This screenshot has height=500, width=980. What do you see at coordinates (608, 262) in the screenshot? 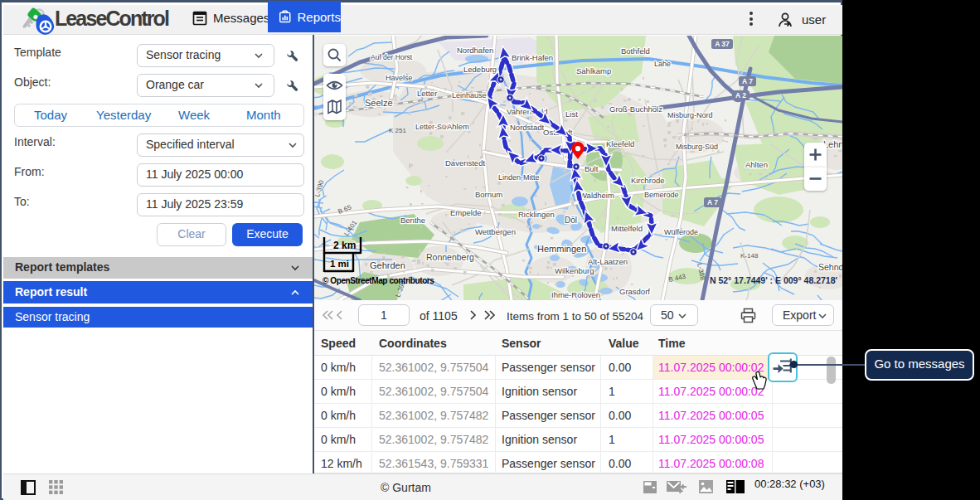
I see `svg-text: Alt-Laatzen` at bounding box center [608, 262].